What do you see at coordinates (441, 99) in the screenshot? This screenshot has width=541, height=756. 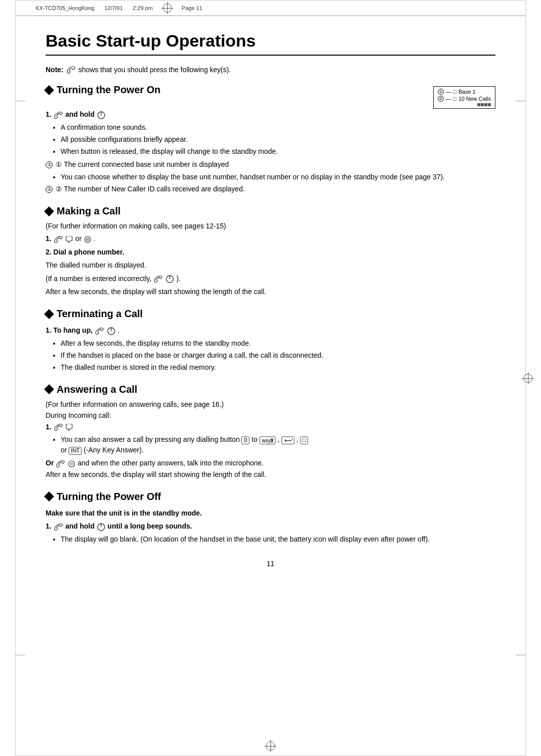 I see `display-circle-2: ②` at bounding box center [441, 99].